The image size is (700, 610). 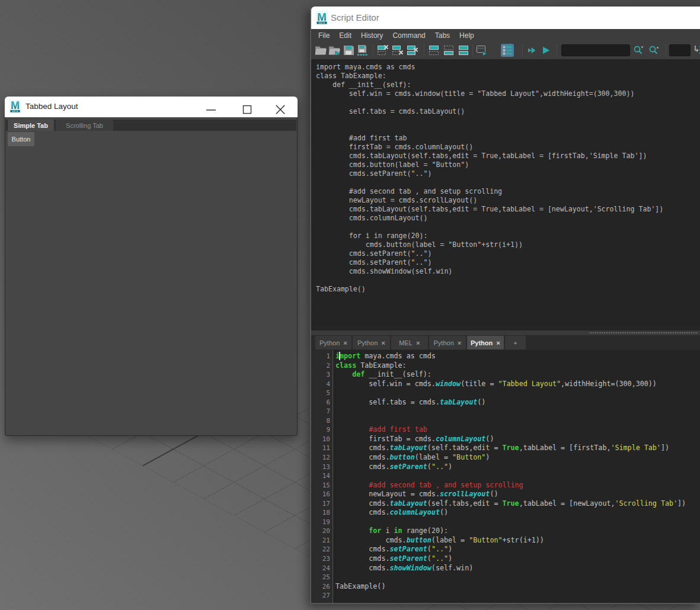 I want to click on code-line: cmds.columnLayout(), so click(x=518, y=513).